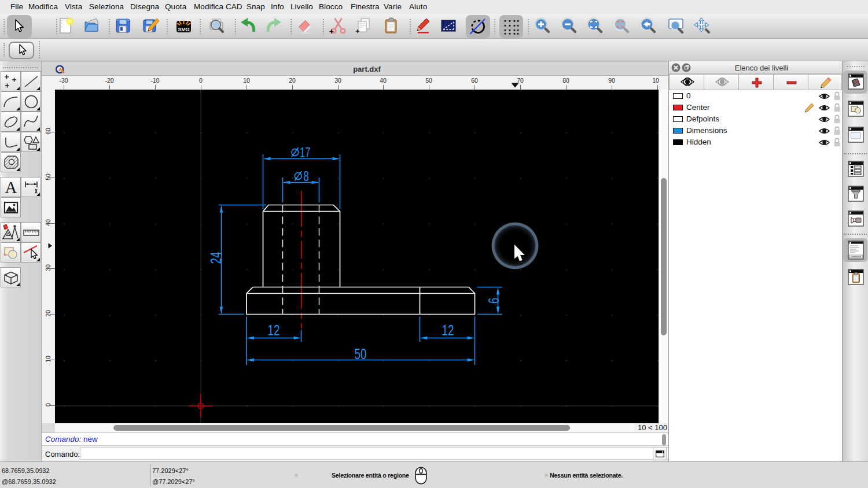  What do you see at coordinates (361, 353) in the screenshot?
I see `svg-text: 50` at bounding box center [361, 353].